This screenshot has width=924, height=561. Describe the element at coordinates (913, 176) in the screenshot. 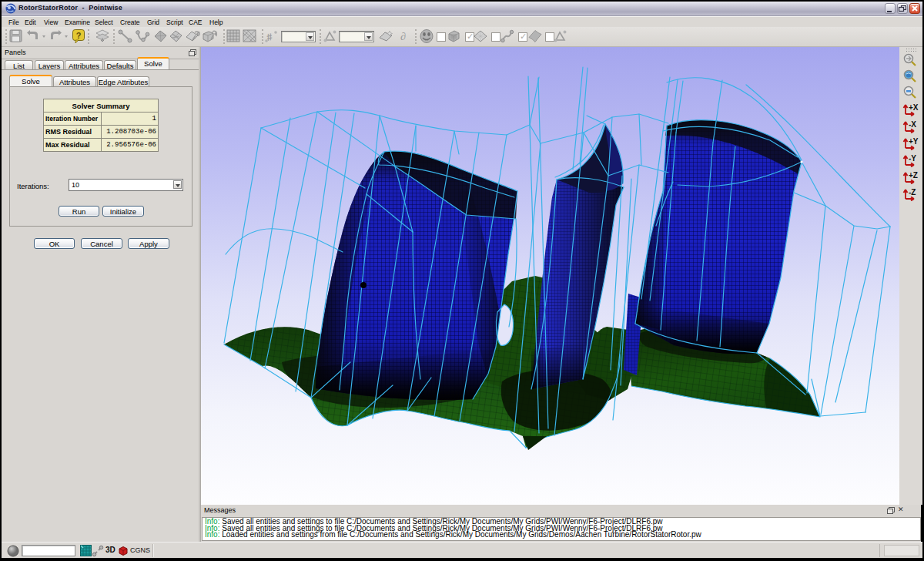

I see `svg-text: +Z` at that location.